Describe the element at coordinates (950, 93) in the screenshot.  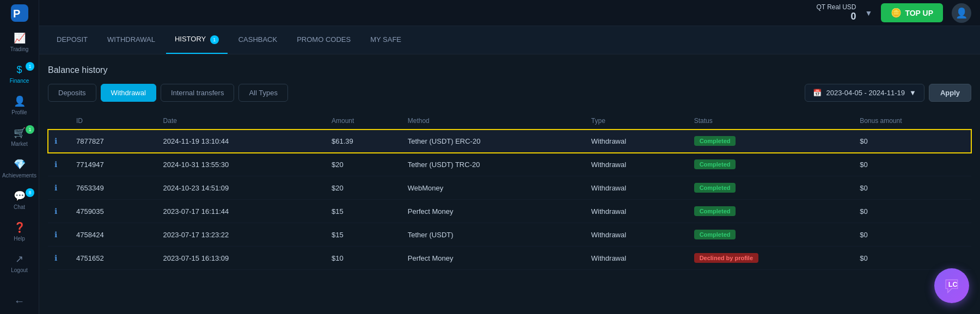
I see `apply-button: Apply` at that location.